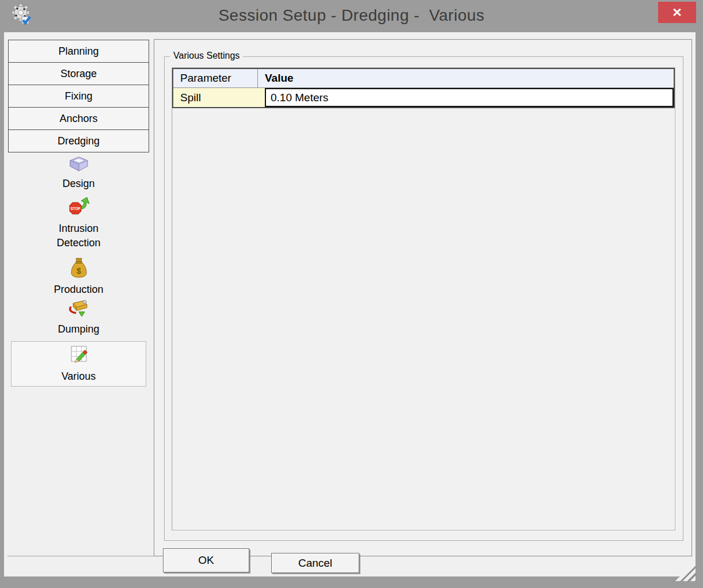 Image resolution: width=703 pixels, height=588 pixels. Describe the element at coordinates (677, 13) in the screenshot. I see `close-button: ✕` at that location.